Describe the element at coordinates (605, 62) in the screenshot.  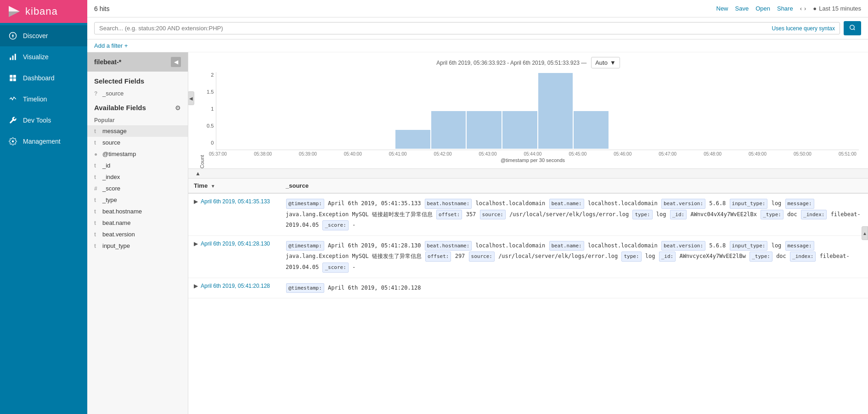
I see `auto-dropdown: Auto ▼` at that location.